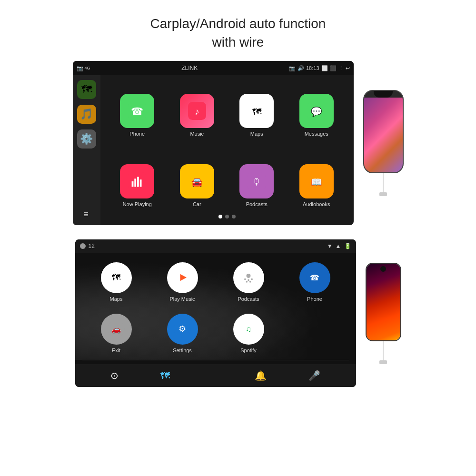 The image size is (476, 476). I want to click on sidebar-maps: 🗺, so click(87, 89).